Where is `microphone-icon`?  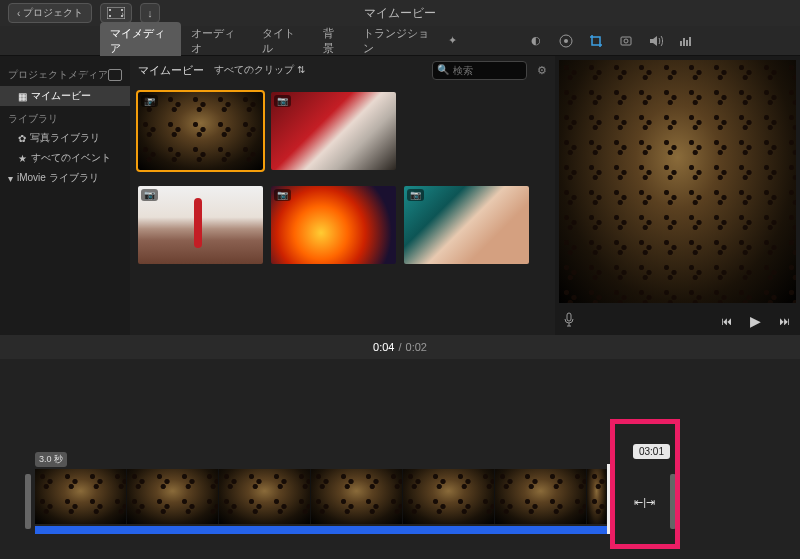 microphone-icon is located at coordinates (569, 321).